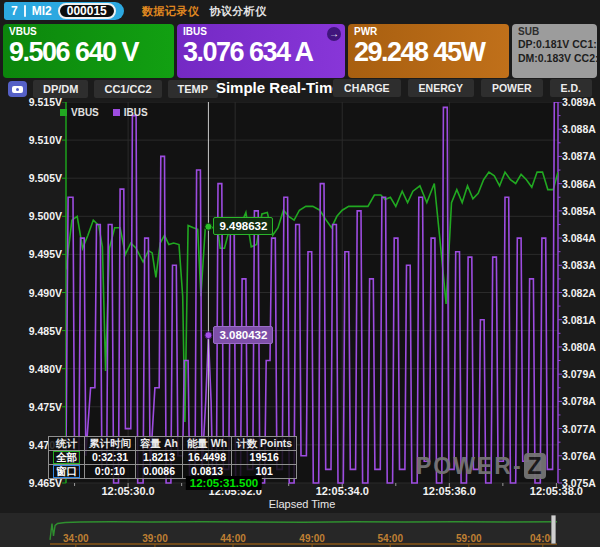  Describe the element at coordinates (31, 140) in the screenshot. I see `y-axis-tick-left: 9.510V` at that location.